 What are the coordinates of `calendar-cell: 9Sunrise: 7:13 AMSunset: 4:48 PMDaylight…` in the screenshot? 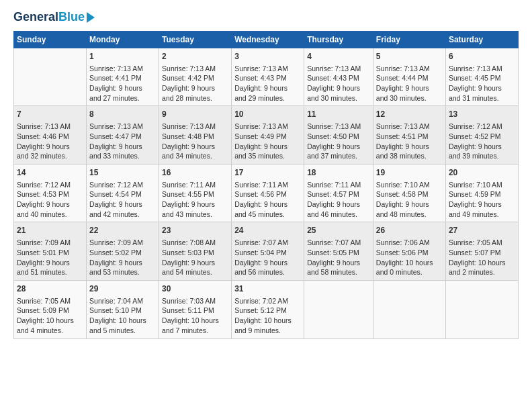 It's located at (195, 136).